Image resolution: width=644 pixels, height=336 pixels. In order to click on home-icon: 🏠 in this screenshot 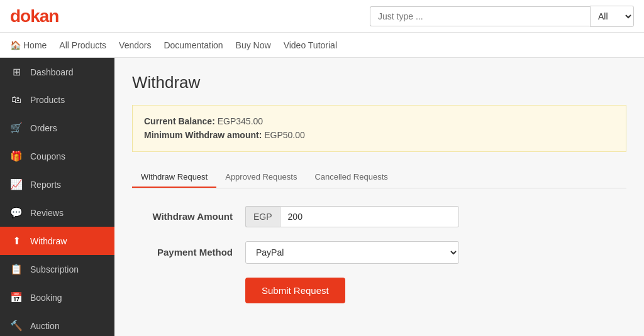, I will do `click(15, 45)`.